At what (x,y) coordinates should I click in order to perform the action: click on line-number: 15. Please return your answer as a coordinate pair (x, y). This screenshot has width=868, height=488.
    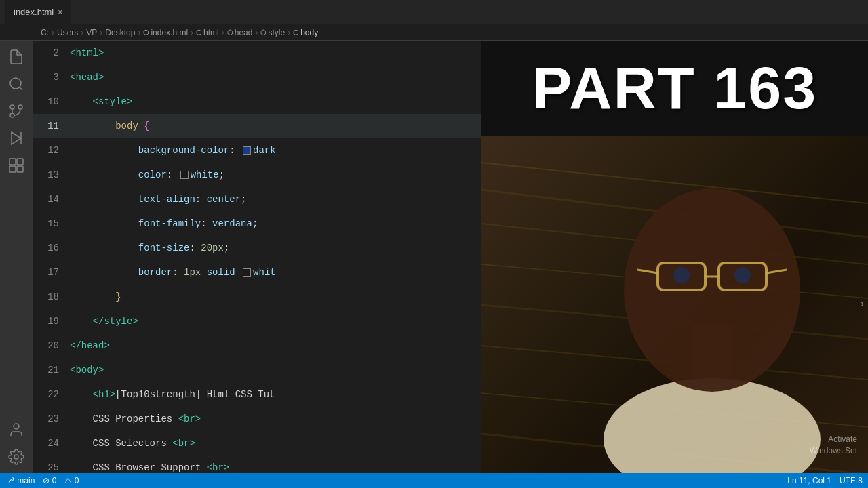
    Looking at the image, I should click on (52, 224).